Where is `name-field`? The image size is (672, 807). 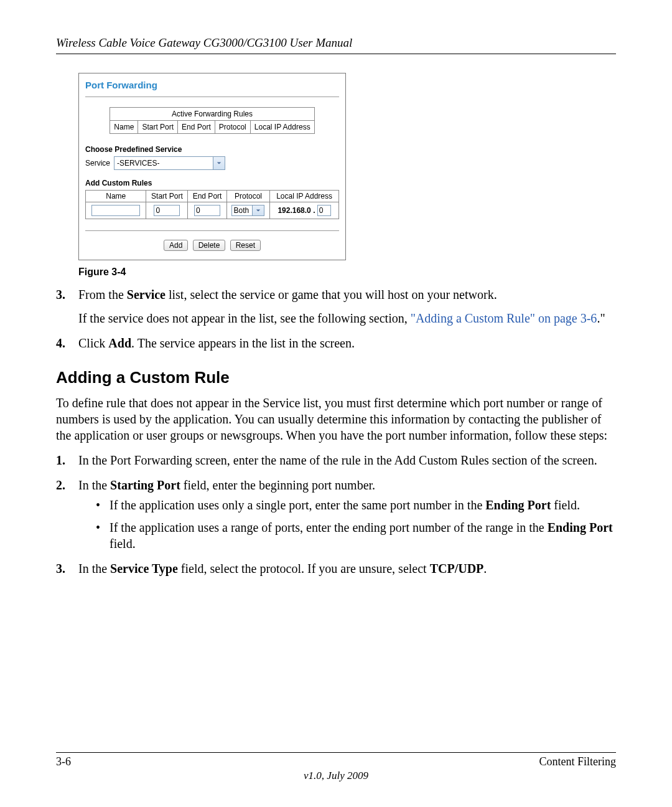 name-field is located at coordinates (116, 210).